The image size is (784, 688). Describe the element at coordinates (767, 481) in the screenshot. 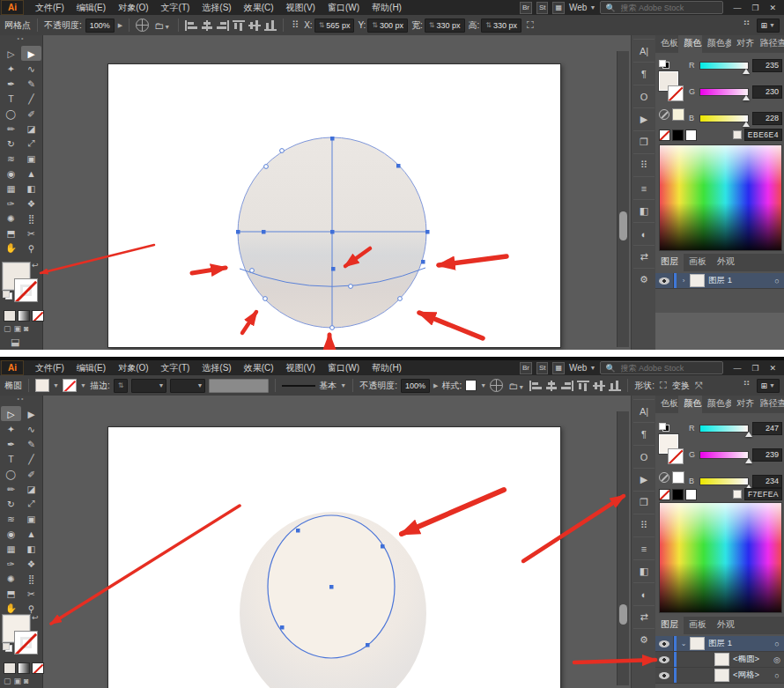

I see `blue-value: 234` at that location.